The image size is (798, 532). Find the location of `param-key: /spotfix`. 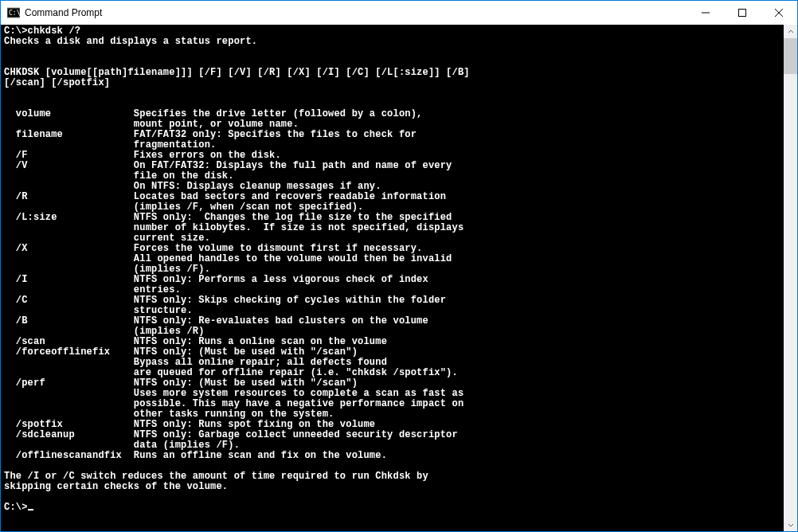

param-key: /spotfix is located at coordinates (68, 424).